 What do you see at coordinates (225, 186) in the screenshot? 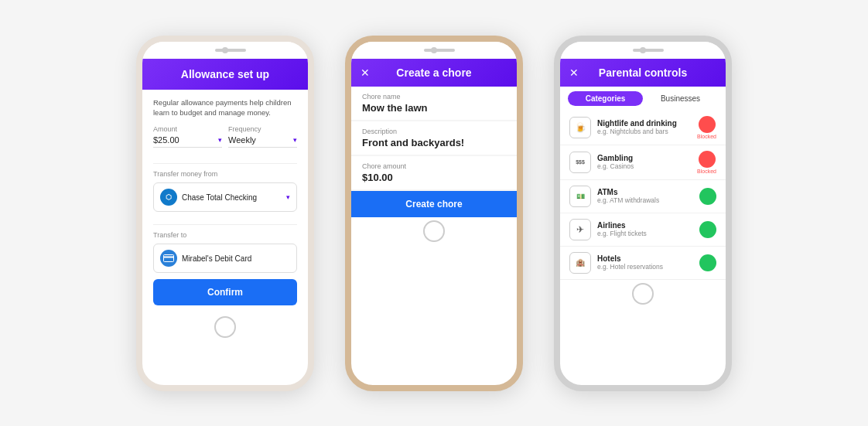
I see `allowance-screen: Allowance set up Regular allowance payme…` at bounding box center [225, 186].